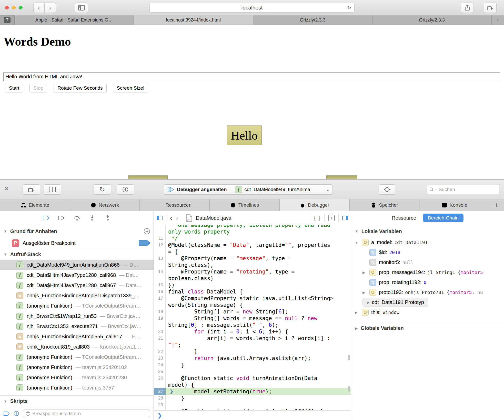 This screenshot has height=420, width=504. Describe the element at coordinates (77, 326) in the screenshot. I see `call-stack-item: fnjh_BrwsrCtx1353_execute271— BrwsrCtx.j…` at that location.